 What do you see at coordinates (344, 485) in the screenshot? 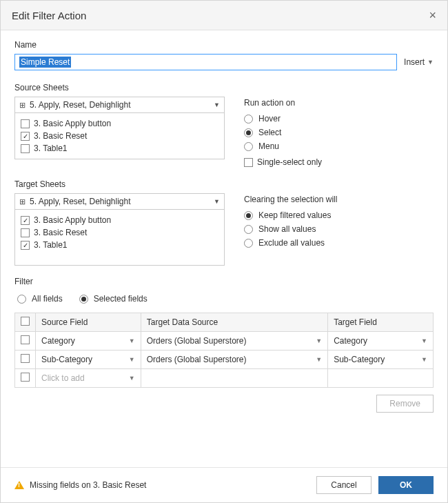
I see `cancel-button: Cancel` at bounding box center [344, 485].